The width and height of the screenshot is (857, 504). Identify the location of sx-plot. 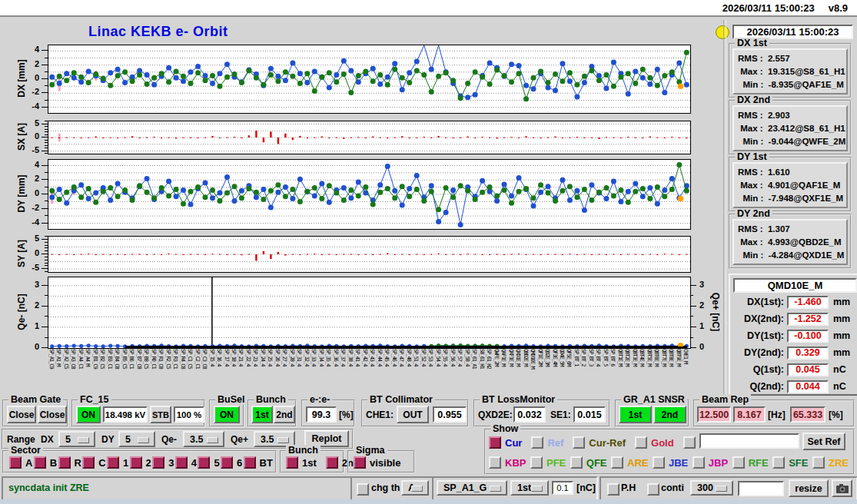
(369, 138).